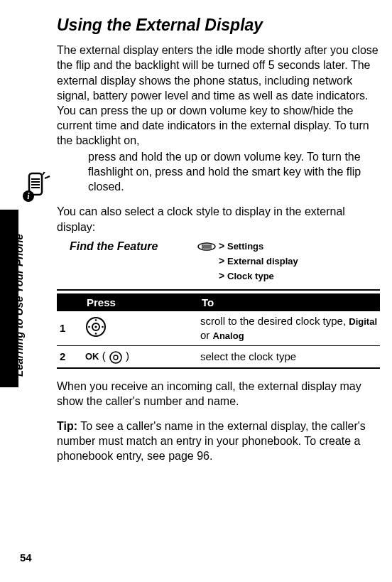 The height and width of the screenshot is (582, 392). I want to click on section-spine-label: Learning to Use Your Phone, so click(18, 306).